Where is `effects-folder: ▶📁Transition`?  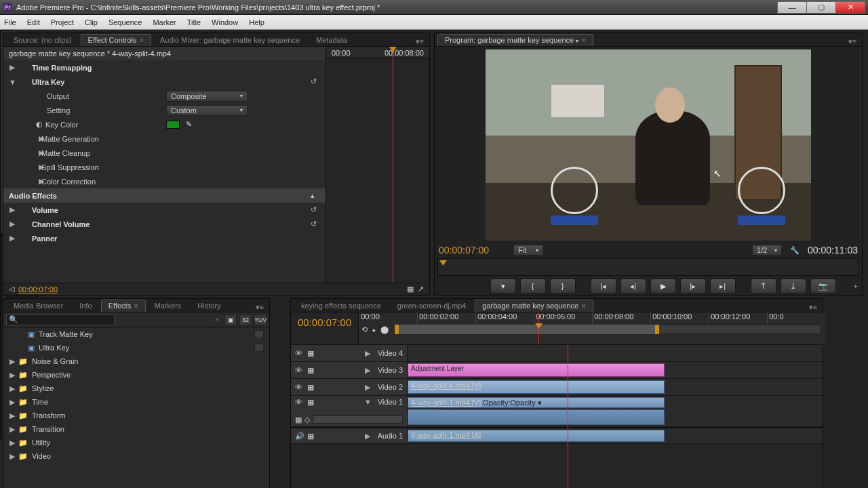 effects-folder: ▶📁Transition is located at coordinates (136, 429).